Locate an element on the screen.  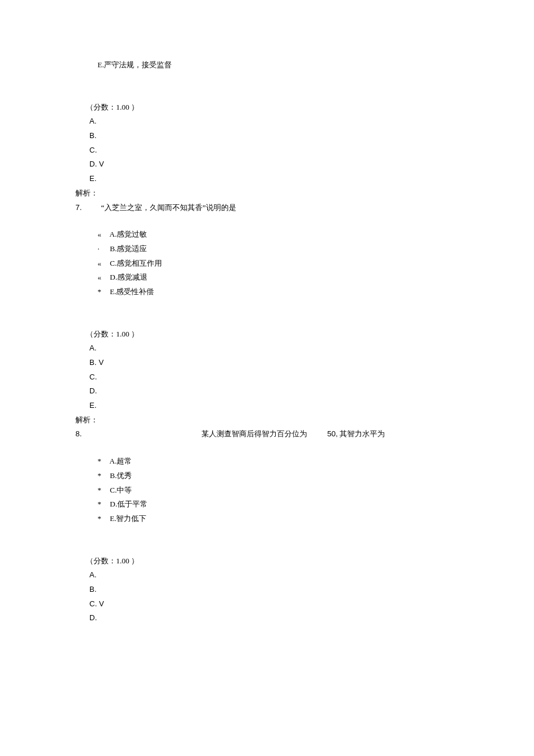
q7-option-b: · B.感觉适应 is located at coordinates (267, 249).